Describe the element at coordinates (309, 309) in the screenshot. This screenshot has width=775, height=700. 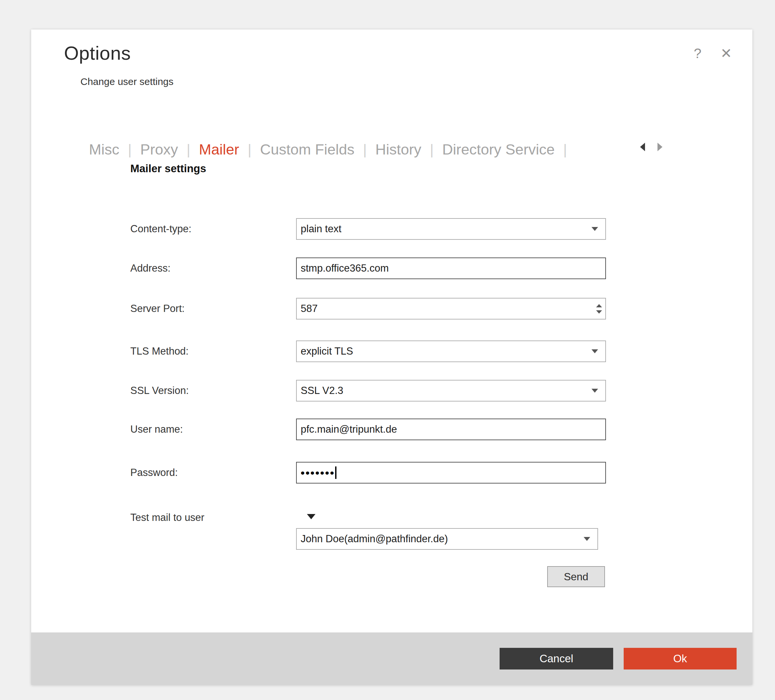
I see `server-port-value: 587` at that location.